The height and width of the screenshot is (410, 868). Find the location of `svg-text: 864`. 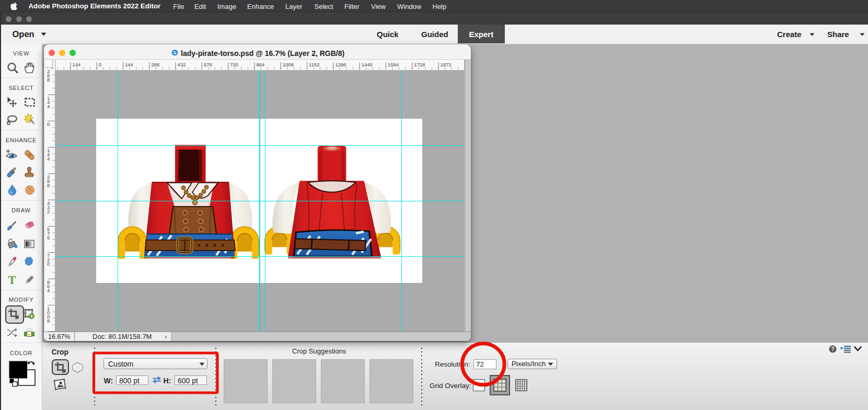

svg-text: 864 is located at coordinates (260, 65).